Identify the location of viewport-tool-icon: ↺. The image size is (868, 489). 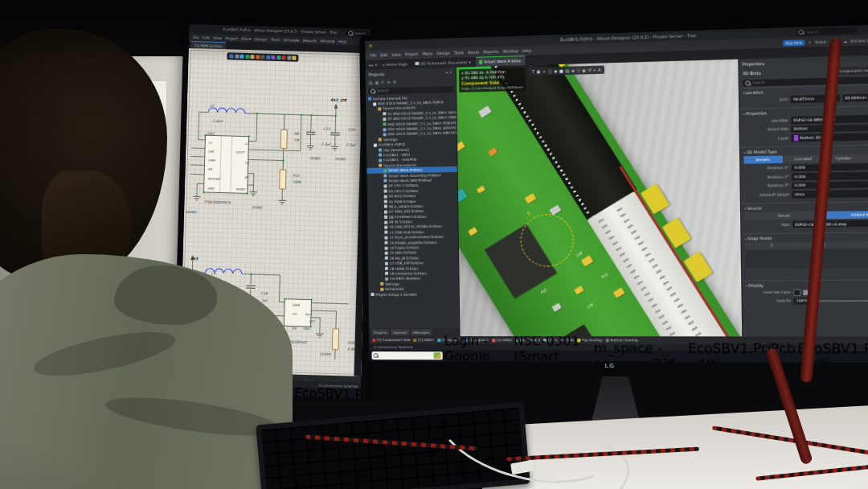
(589, 70).